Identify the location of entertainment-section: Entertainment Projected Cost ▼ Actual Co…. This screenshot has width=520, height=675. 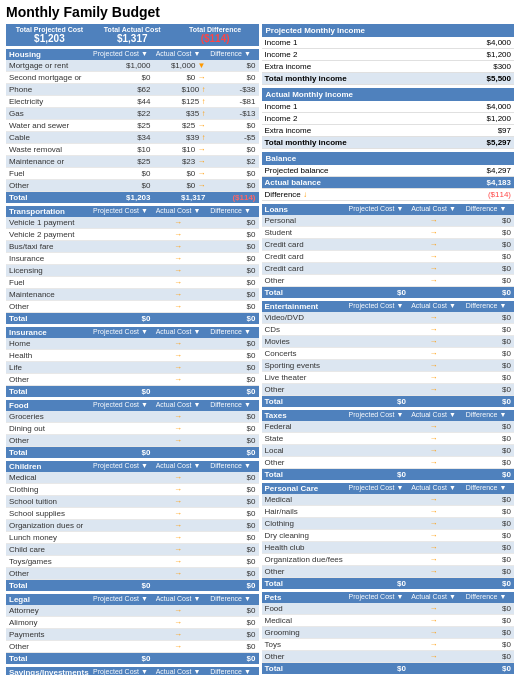
(388, 354).